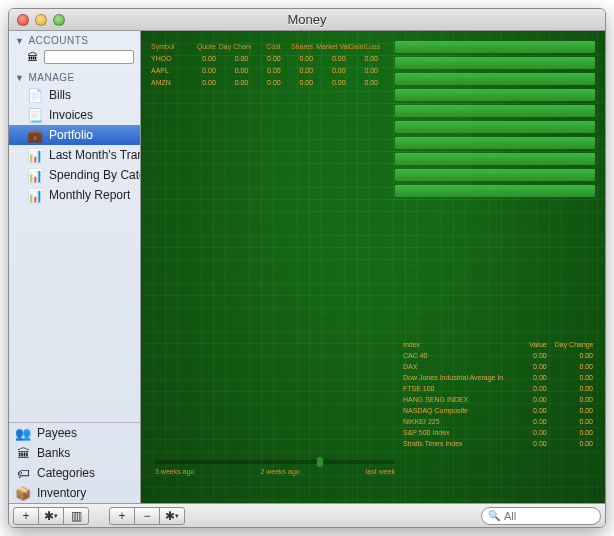  Describe the element at coordinates (74, 473) in the screenshot. I see `sidebar-item-categories: 🏷Categories` at that location.